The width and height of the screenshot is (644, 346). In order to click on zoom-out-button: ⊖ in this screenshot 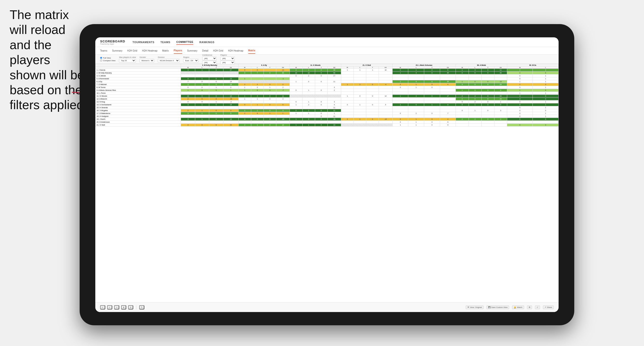, I will do `click(130, 307)`.